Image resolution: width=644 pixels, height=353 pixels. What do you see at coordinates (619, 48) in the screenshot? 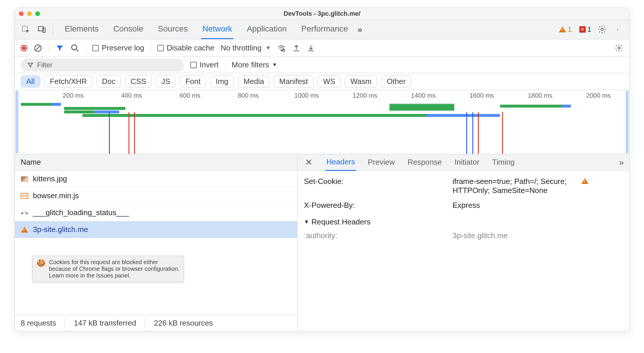
I see `network-settings-icon` at bounding box center [619, 48].